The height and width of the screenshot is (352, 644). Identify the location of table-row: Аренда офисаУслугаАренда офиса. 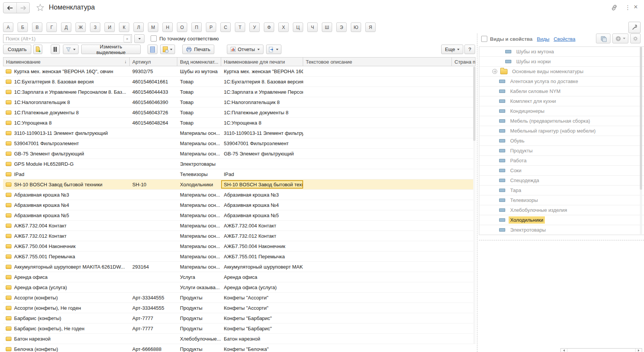
(239, 277).